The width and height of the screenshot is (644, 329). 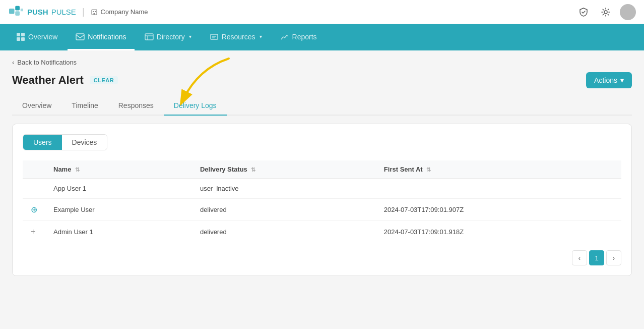 What do you see at coordinates (236, 37) in the screenshot?
I see `nav-item-resources: Resources ▾` at bounding box center [236, 37].